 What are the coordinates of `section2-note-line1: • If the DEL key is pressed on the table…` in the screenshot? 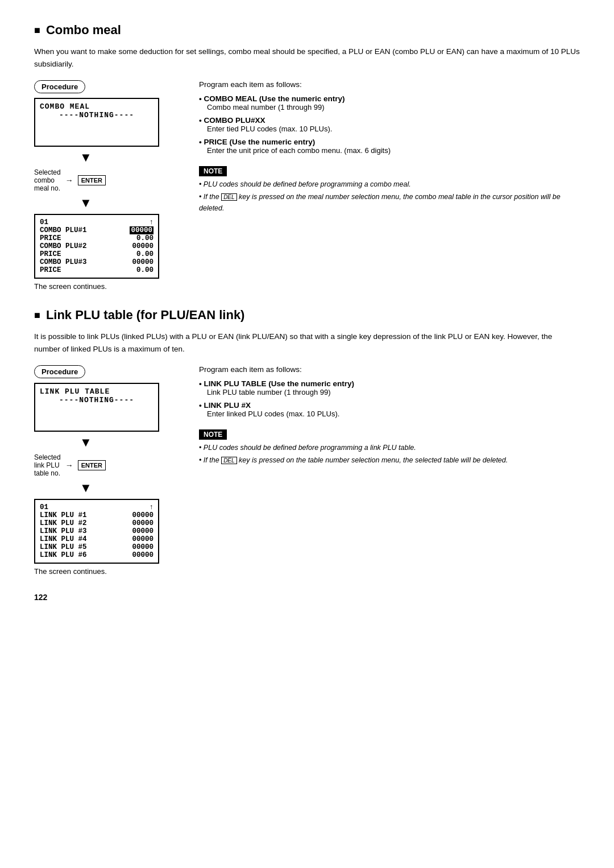 It's located at (389, 460).